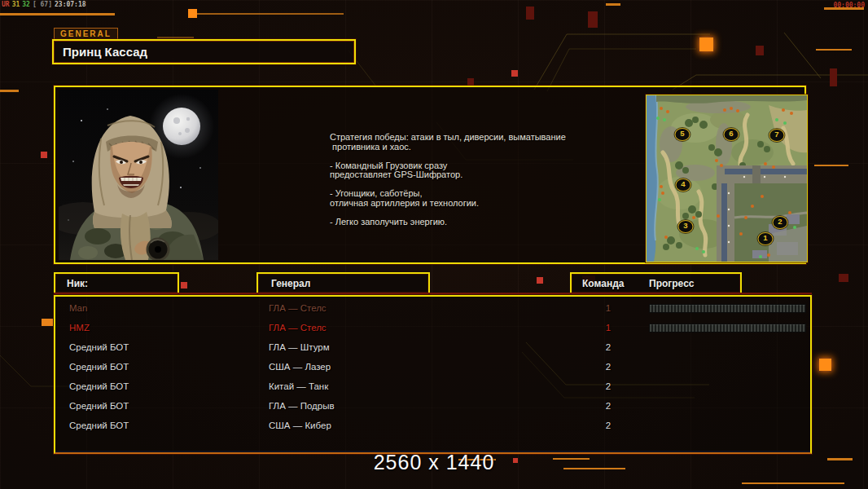 The width and height of the screenshot is (868, 489). Describe the element at coordinates (433, 406) in the screenshot. I see `player-row: Средний БОТГЛА — Подрыв2` at that location.